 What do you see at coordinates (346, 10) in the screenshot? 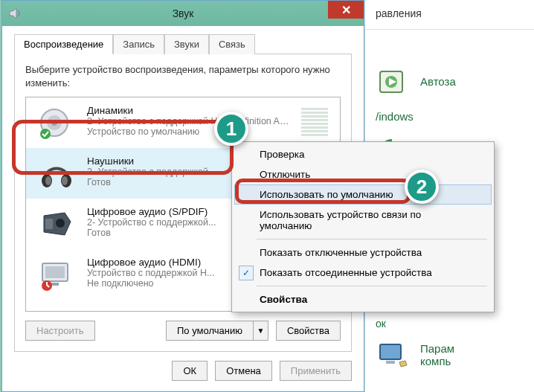
I see `close-button: ✕` at bounding box center [346, 10].